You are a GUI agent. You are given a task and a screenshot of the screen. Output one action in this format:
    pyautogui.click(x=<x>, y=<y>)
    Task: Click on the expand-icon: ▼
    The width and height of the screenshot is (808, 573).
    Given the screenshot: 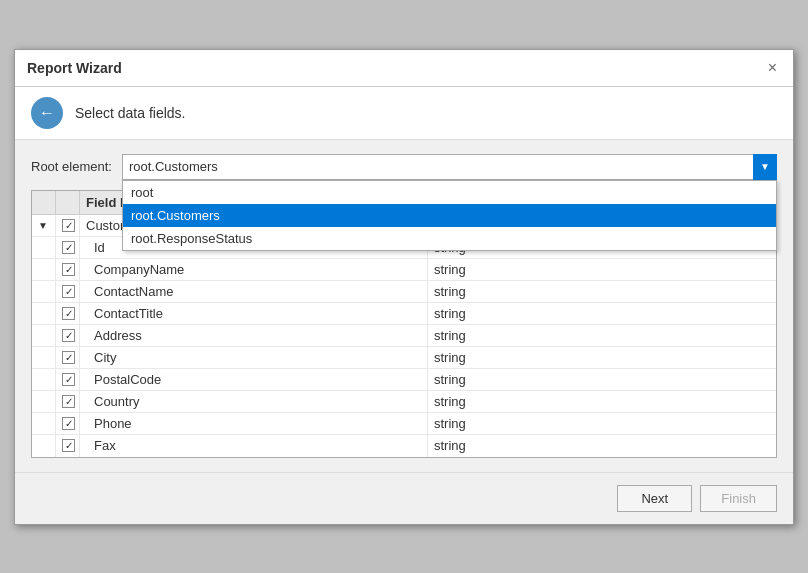 What is the action you would take?
    pyautogui.click(x=43, y=226)
    